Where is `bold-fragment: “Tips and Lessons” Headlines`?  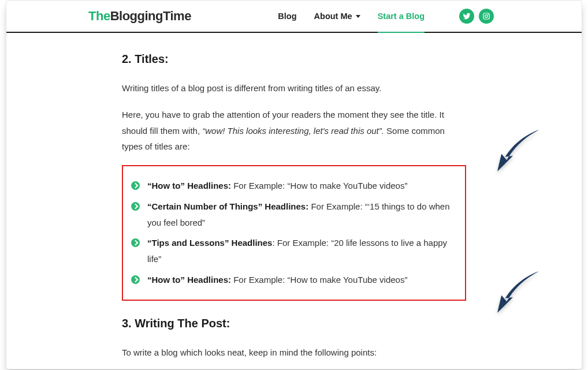 bold-fragment: “Tips and Lessons” Headlines is located at coordinates (210, 242).